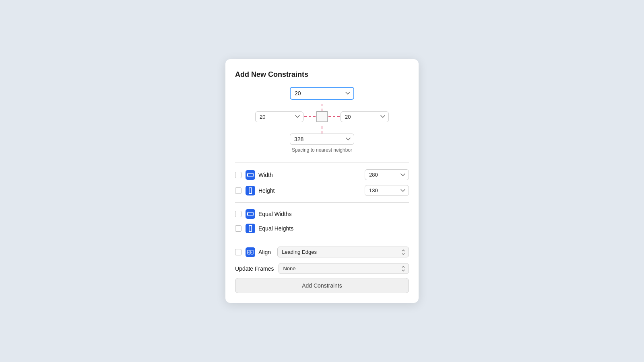 This screenshot has width=644, height=362. Describe the element at coordinates (250, 252) in the screenshot. I see `align-icon` at that location.